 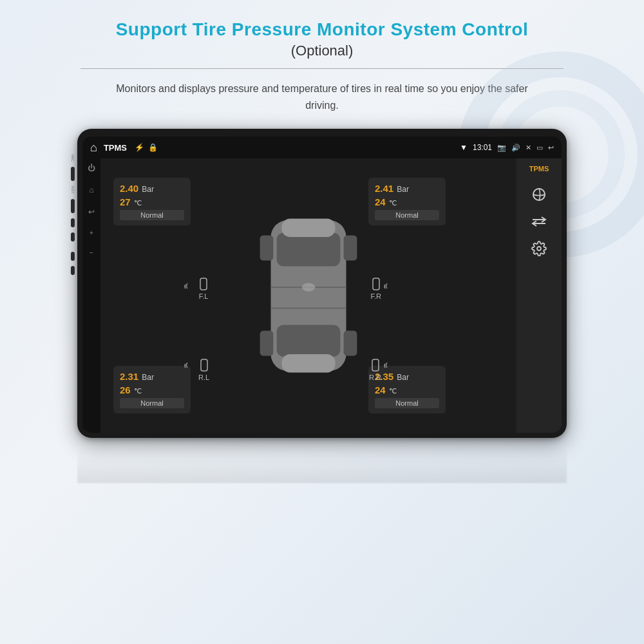 What do you see at coordinates (153, 147) in the screenshot?
I see `lock-icon: 🔒` at bounding box center [153, 147].